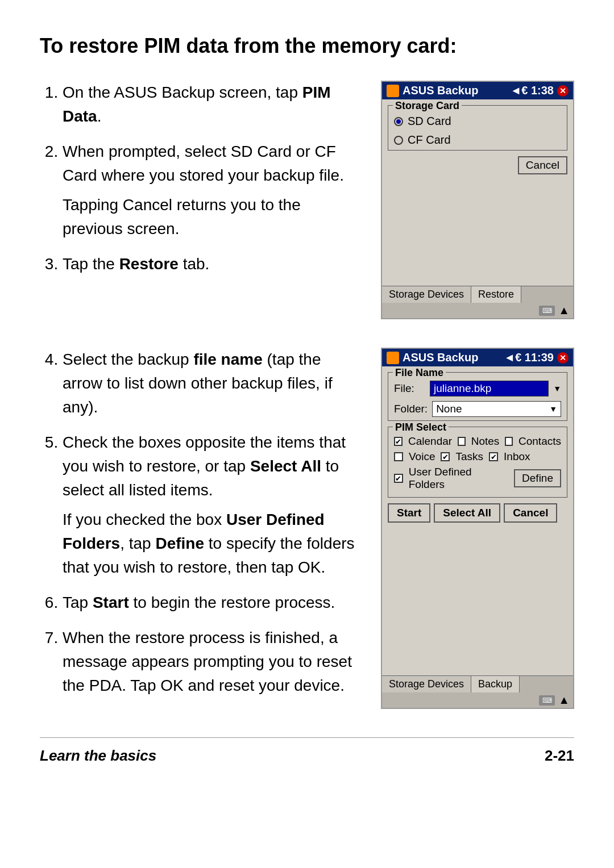  I want to click on tasks-checkbox: ✔, so click(445, 457).